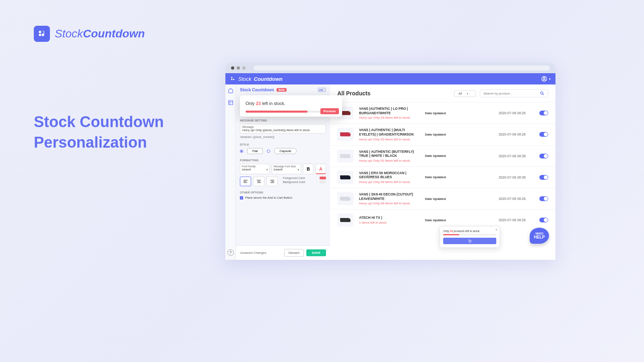 The width and height of the screenshot is (644, 362). I want to click on style-capsule-radio, so click(268, 151).